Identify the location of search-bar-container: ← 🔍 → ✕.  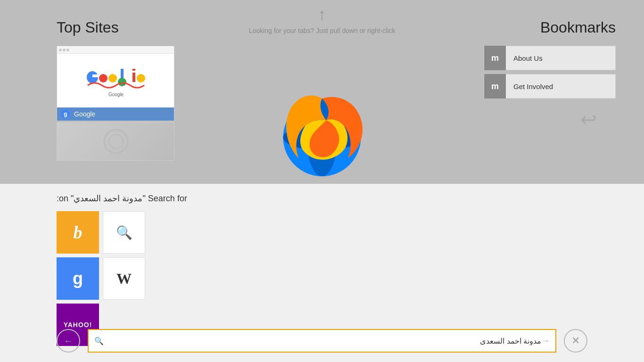
(322, 341).